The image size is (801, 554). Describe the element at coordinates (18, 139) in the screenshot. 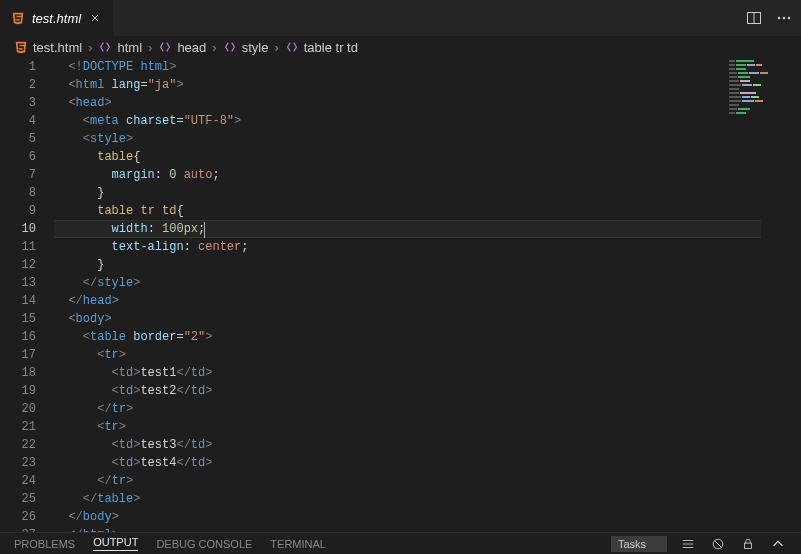

I see `line-number: 5` at that location.